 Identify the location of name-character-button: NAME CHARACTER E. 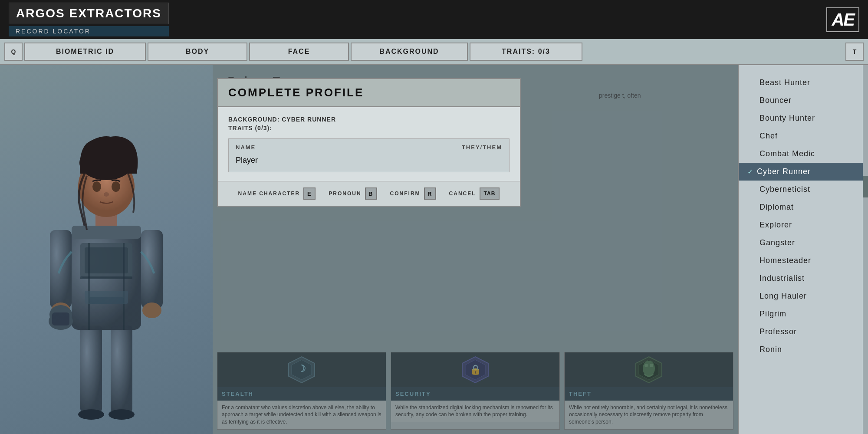
(277, 194).